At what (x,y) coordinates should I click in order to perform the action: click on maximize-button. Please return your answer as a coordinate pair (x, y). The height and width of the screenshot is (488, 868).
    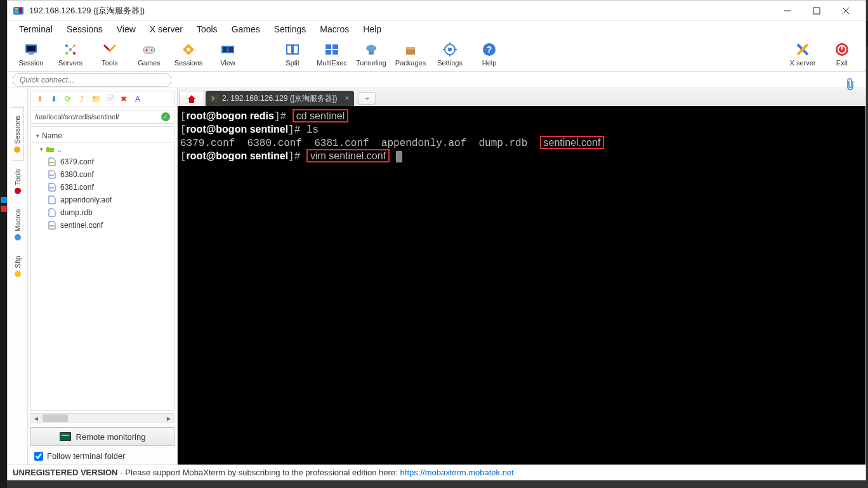
    Looking at the image, I should click on (817, 11).